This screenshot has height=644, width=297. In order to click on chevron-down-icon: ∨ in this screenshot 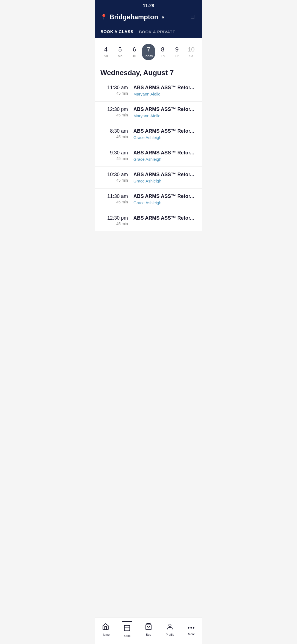, I will do `click(163, 17)`.